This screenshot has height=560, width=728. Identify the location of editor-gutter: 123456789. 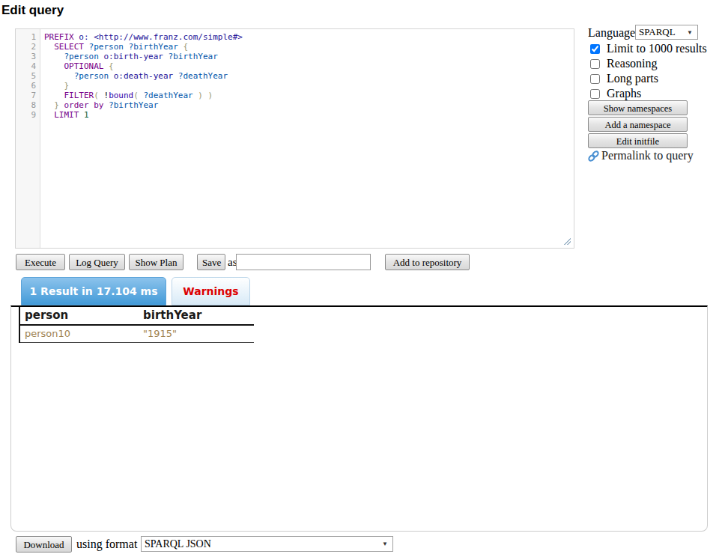
(28, 139).